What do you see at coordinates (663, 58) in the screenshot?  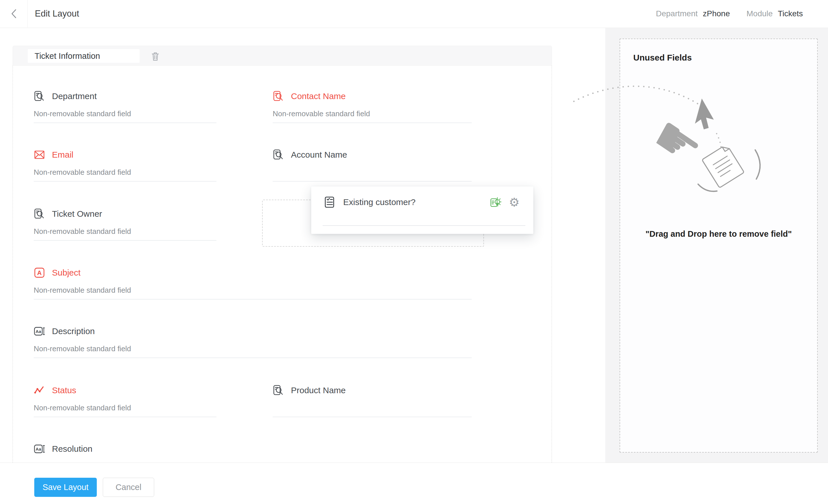 I see `unused-fields-title: Unused Fields` at bounding box center [663, 58].